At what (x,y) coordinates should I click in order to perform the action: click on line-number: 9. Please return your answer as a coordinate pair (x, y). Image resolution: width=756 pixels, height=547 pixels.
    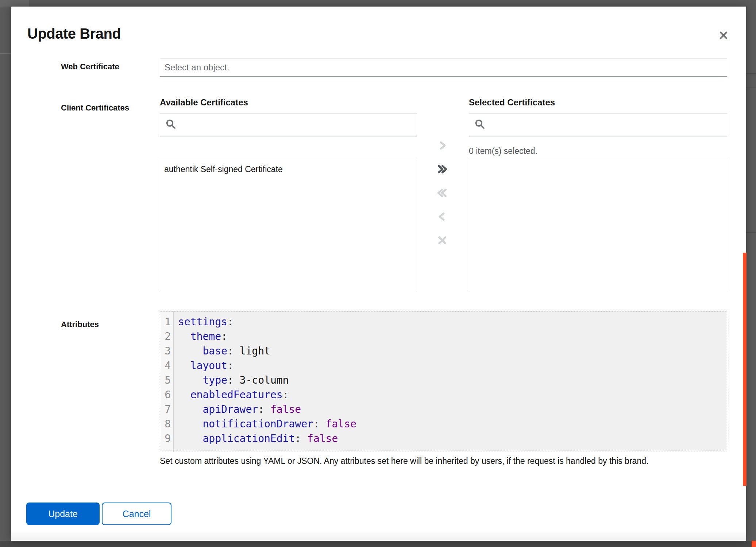
    Looking at the image, I should click on (167, 439).